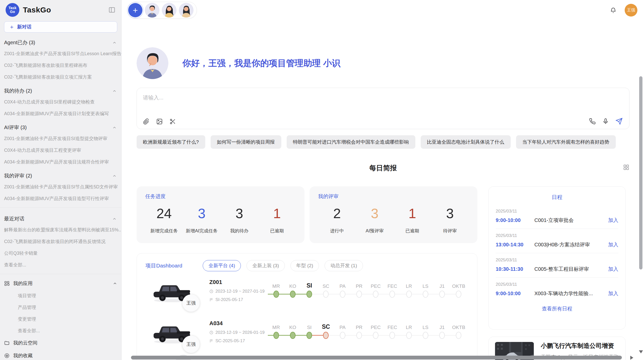 The width and height of the screenshot is (644, 360). What do you see at coordinates (376, 357) in the screenshot?
I see `horizontal-scrollbar` at bounding box center [376, 357].